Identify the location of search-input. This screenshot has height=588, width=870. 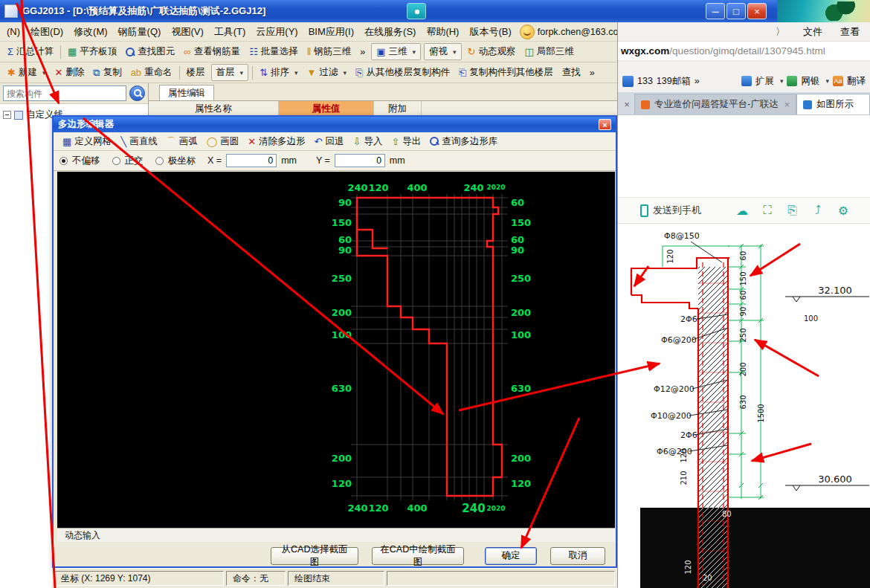
(65, 94).